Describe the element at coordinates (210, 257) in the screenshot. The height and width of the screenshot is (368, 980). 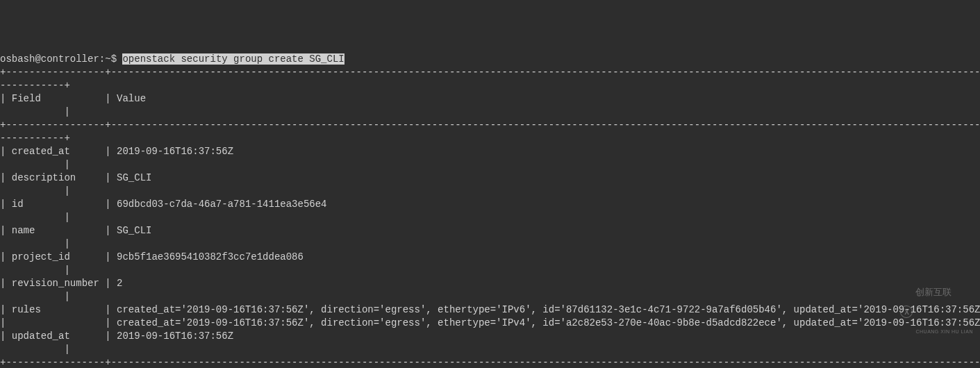
I see `row-value: 9cb5f1ae3695410382f3cc7e1ddea086` at that location.